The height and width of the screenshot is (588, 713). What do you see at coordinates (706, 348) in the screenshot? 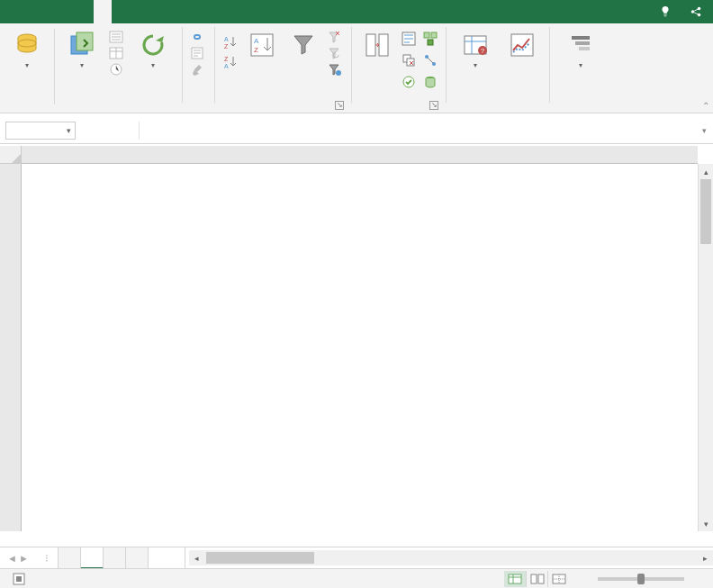
I see `vertical-scrollbar: ▴ ▾` at bounding box center [706, 348].